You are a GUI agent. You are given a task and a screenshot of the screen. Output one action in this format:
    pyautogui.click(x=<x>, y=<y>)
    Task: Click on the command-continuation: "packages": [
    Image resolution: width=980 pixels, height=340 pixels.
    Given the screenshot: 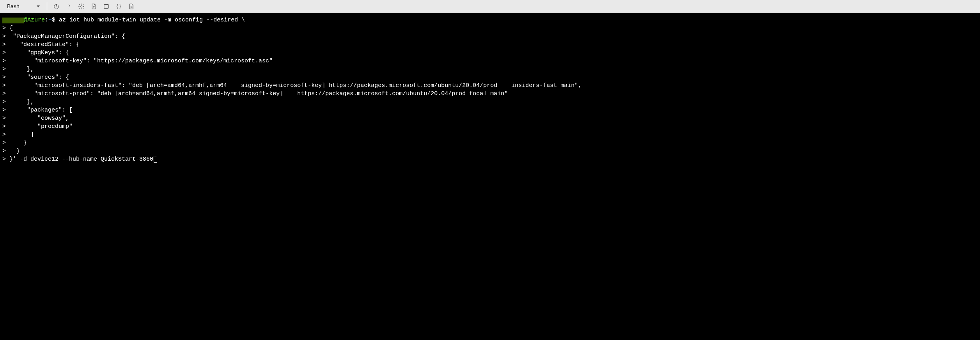 What is the action you would take?
    pyautogui.click(x=39, y=110)
    